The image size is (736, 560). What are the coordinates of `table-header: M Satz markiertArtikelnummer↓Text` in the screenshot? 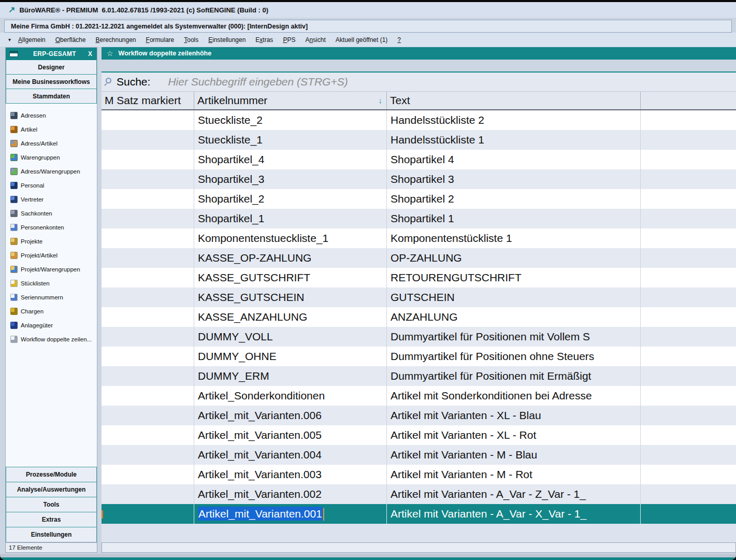 It's located at (418, 101).